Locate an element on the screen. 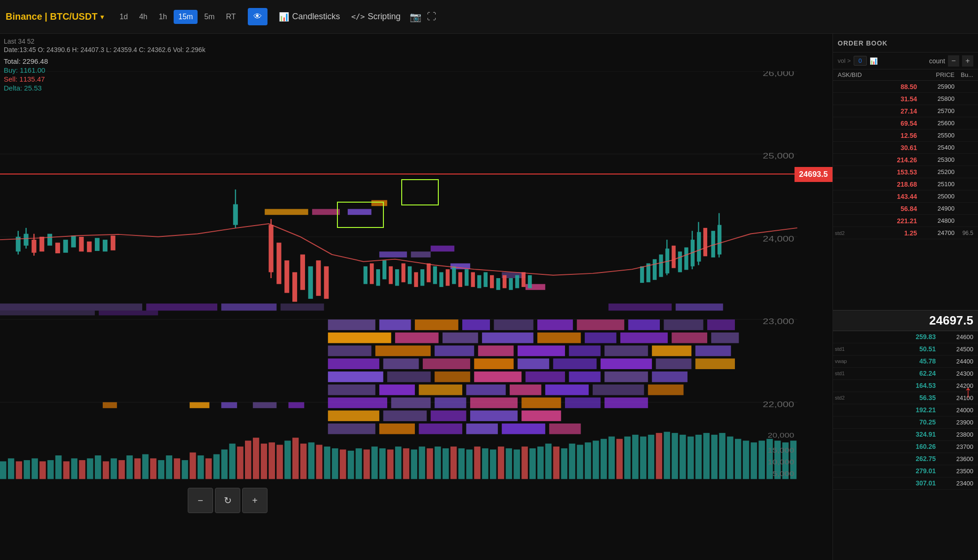  ob-ask-row: 218.6825100 is located at coordinates (906, 184).